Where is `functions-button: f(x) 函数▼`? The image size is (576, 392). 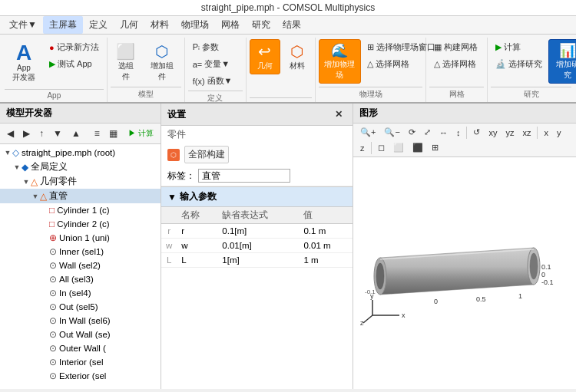
functions-button: f(x) 函数▼ is located at coordinates (213, 81).